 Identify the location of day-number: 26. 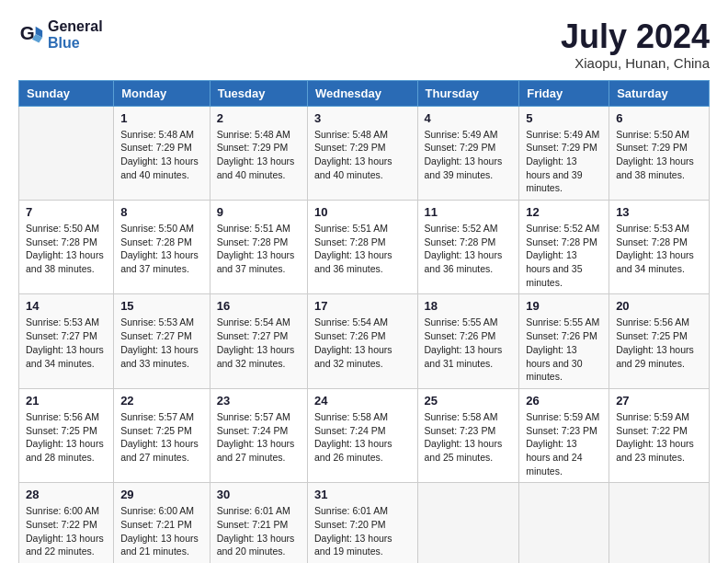
(564, 401).